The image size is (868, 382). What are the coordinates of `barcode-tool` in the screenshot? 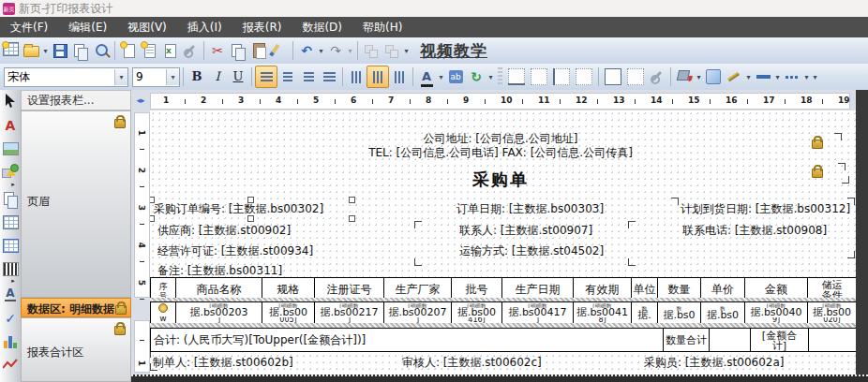 It's located at (10, 269).